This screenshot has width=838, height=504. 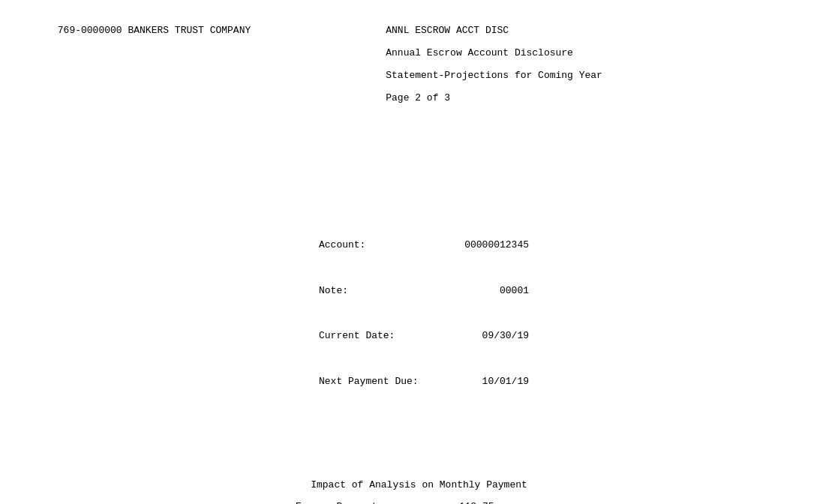 I want to click on header-title-long: Annual Escrow Account Disclosure, so click(x=600, y=52).